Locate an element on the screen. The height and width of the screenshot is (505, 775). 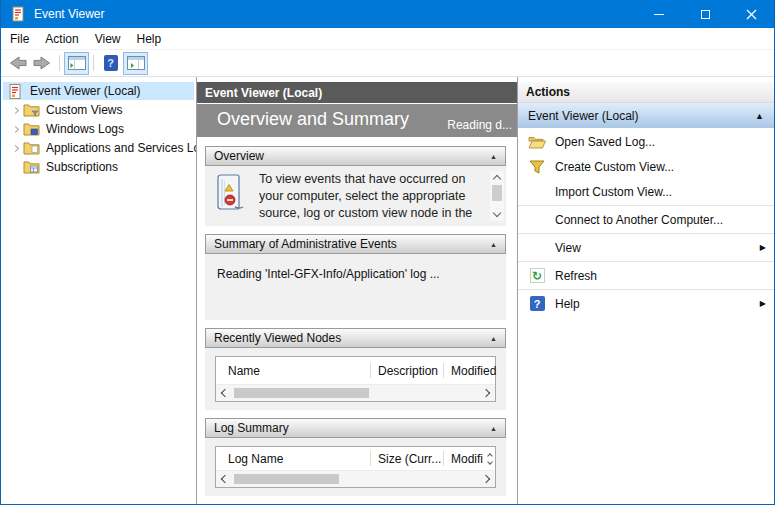
tree-item-label: Event Viewer (Local) is located at coordinates (86, 91).